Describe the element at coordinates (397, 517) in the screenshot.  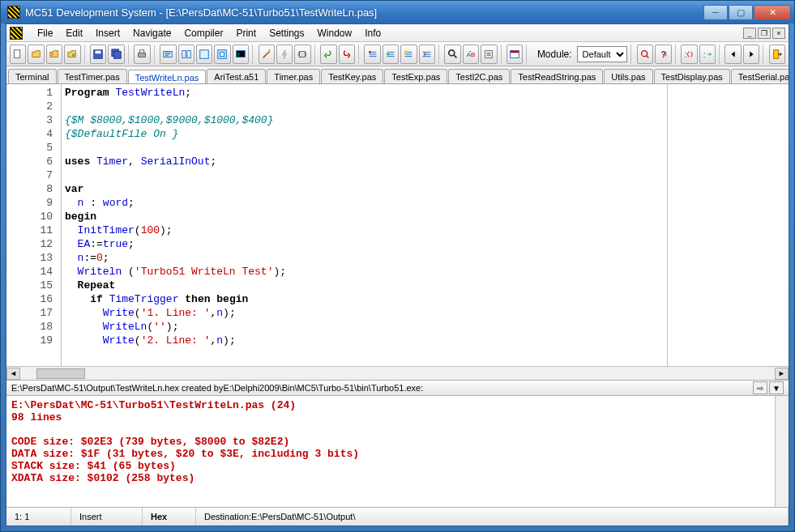
I see `statusbar: 1: 1 Insert Hex Destination:E:\PersDat\M…` at that location.